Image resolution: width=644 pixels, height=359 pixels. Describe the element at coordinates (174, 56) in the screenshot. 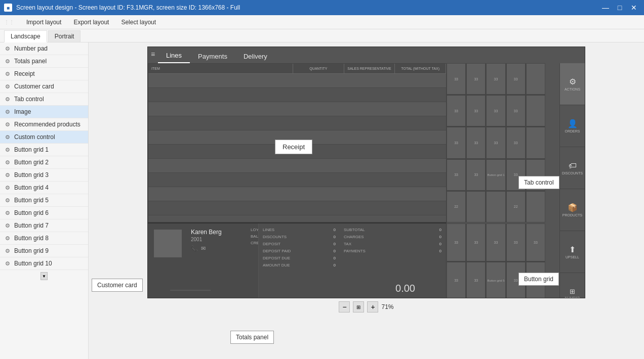

I see `screen-tab-lines: Lines` at that location.